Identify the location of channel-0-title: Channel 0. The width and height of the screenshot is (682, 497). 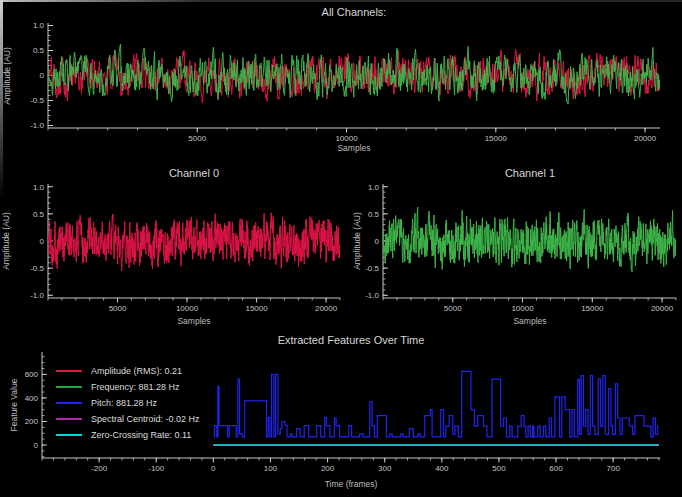
(194, 173).